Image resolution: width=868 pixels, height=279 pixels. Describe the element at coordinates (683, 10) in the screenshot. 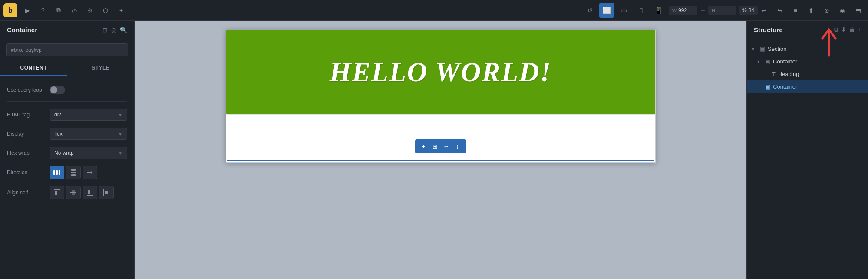

I see `width-control: W 992` at that location.